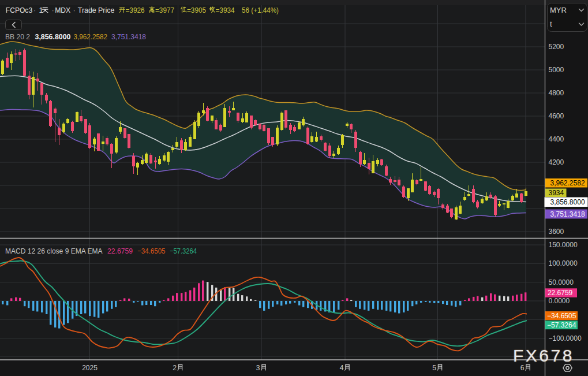  Describe the element at coordinates (556, 232) in the screenshot. I see `svg-text: 3600` at that location.